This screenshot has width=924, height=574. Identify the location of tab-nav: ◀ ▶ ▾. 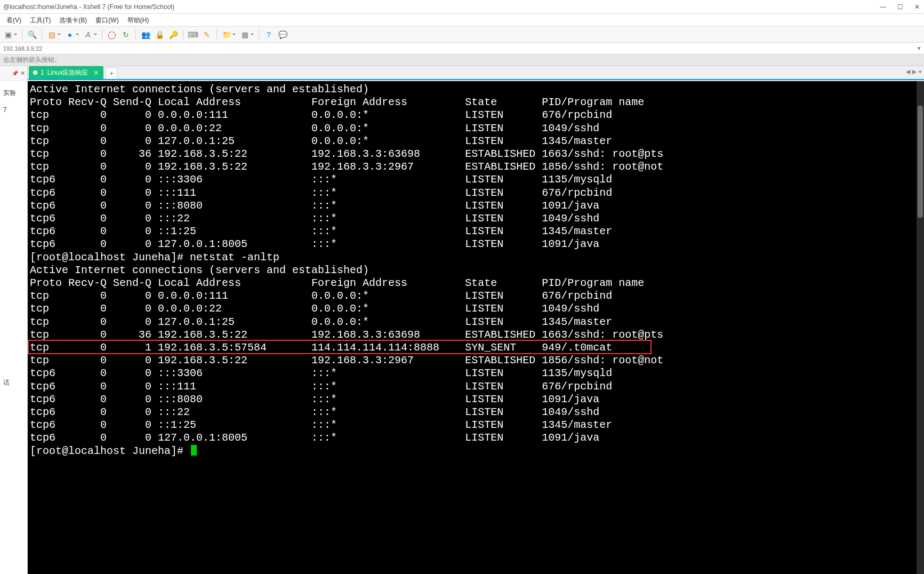
(914, 71).